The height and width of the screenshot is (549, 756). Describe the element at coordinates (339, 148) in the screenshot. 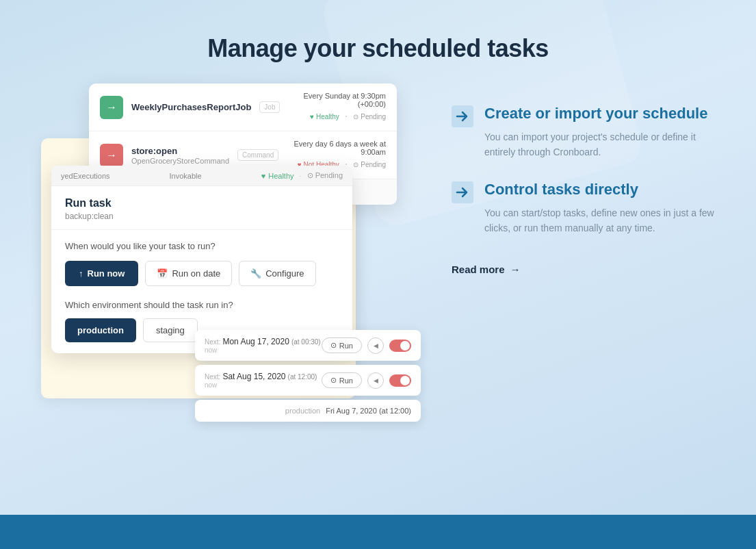

I see `task-schedule-text-2: Every day 6 days a week at 9:00am` at that location.